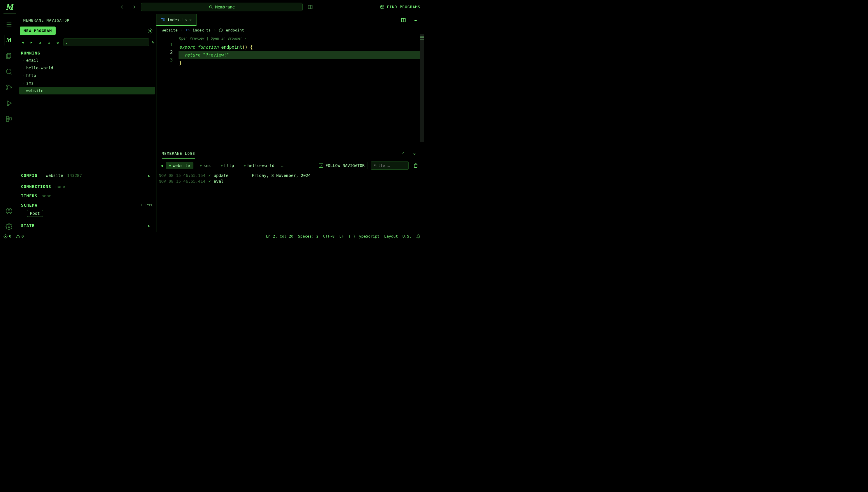 This screenshot has height=492, width=868. What do you see at coordinates (205, 166) in the screenshot?
I see `log-chip-sms: sms` at bounding box center [205, 166].